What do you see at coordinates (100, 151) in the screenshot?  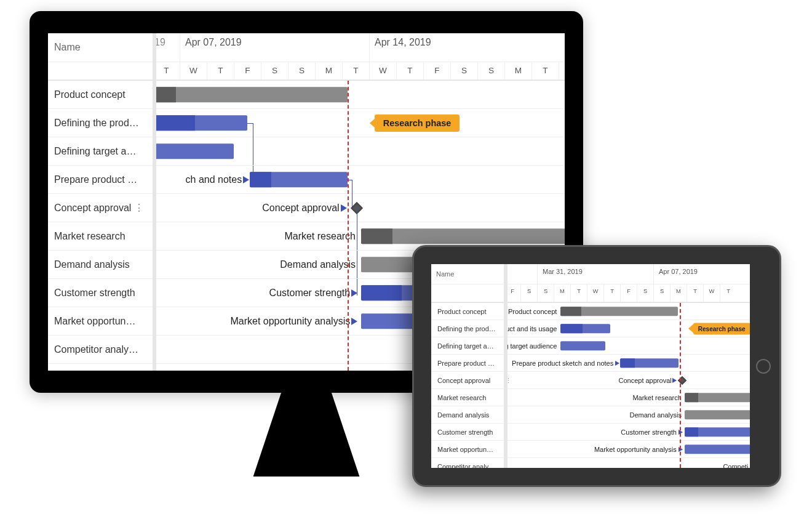 I see `task-name: Defining target a…` at bounding box center [100, 151].